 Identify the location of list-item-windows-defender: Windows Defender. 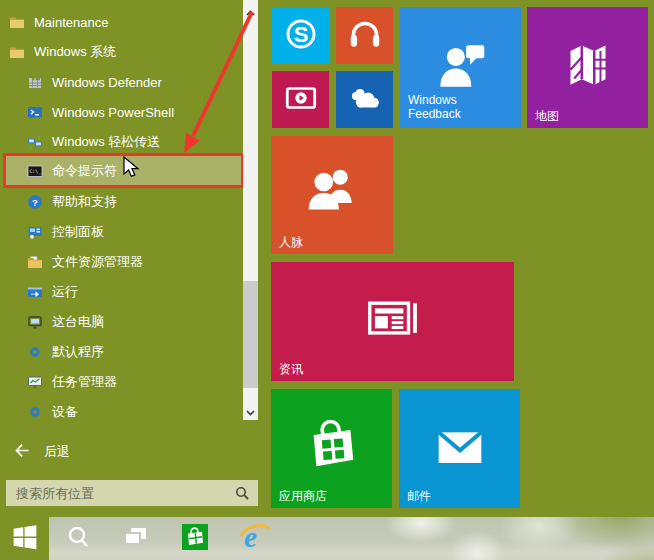
(122, 82).